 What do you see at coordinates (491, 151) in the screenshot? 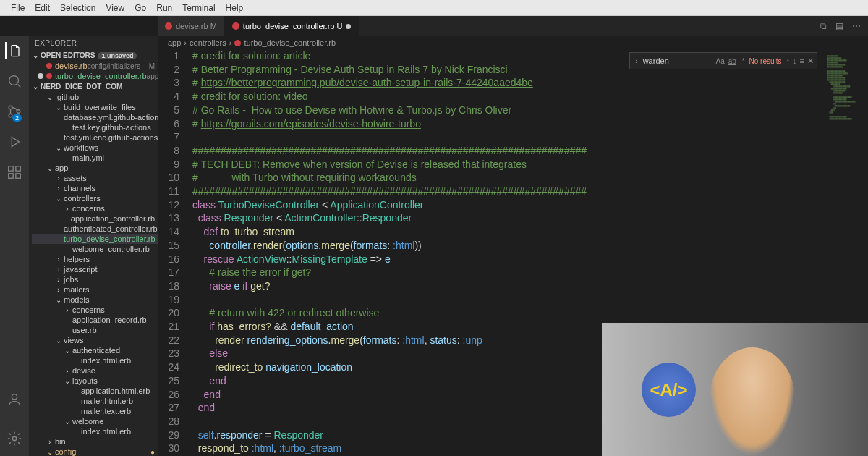
I see `code-line: 8#######################################…` at bounding box center [491, 151].